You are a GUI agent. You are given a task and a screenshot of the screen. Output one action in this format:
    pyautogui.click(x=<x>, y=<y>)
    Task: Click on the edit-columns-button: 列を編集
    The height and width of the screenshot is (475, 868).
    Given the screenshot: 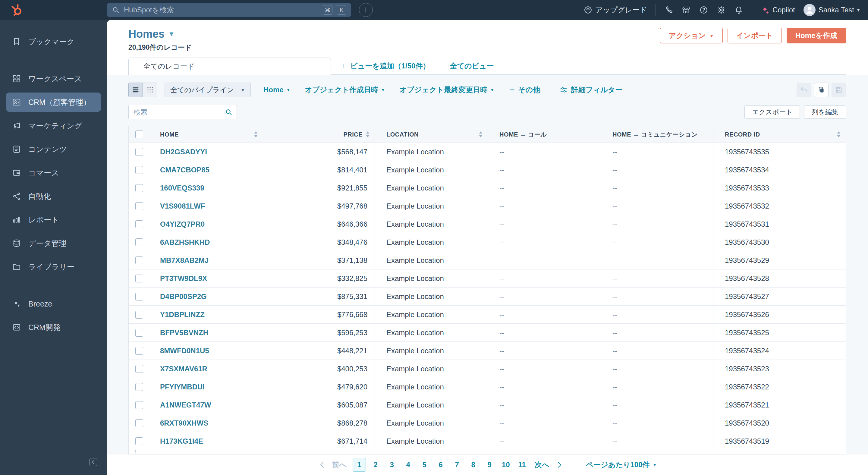 What is the action you would take?
    pyautogui.click(x=825, y=112)
    